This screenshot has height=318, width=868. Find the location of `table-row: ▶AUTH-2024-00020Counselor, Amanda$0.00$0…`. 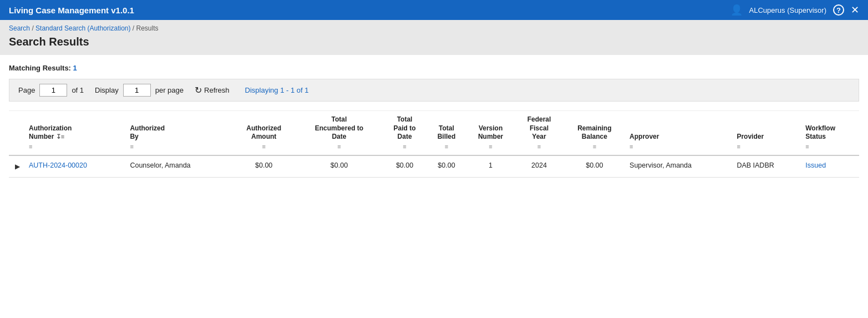

table-row: ▶AUTH-2024-00020Counselor, Amanda$0.00$0… is located at coordinates (434, 166).